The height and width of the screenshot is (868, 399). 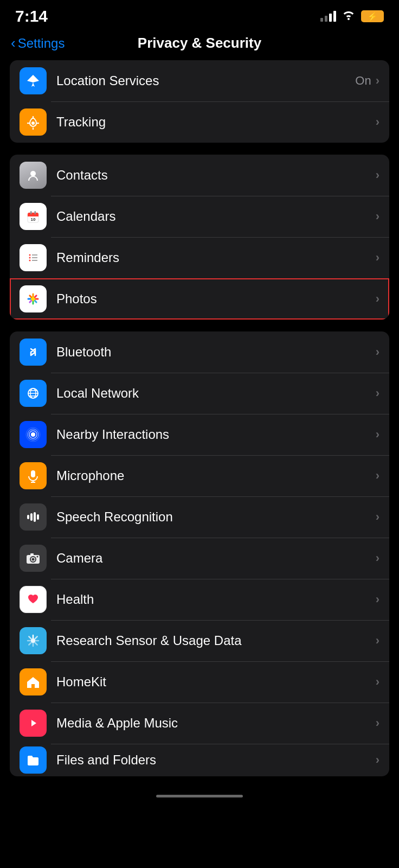 What do you see at coordinates (200, 558) in the screenshot?
I see `row-camera: Camera ›` at bounding box center [200, 558].